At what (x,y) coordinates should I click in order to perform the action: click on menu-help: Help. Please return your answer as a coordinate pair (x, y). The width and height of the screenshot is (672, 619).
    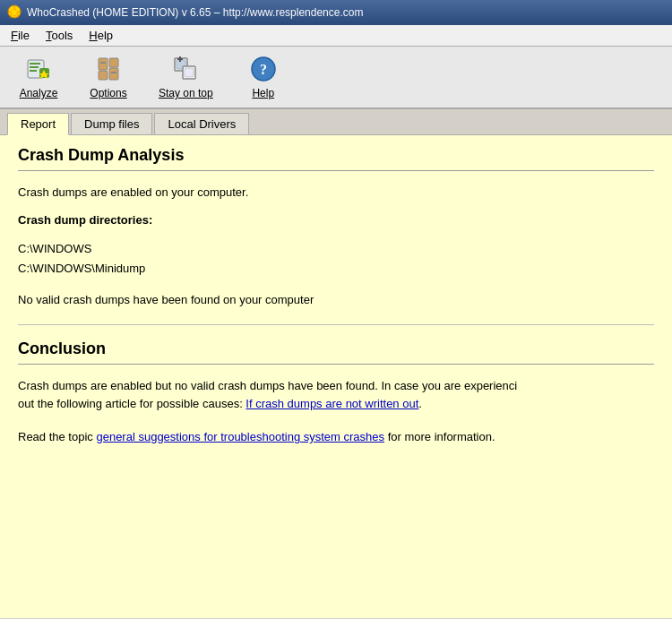
    Looking at the image, I should click on (100, 36).